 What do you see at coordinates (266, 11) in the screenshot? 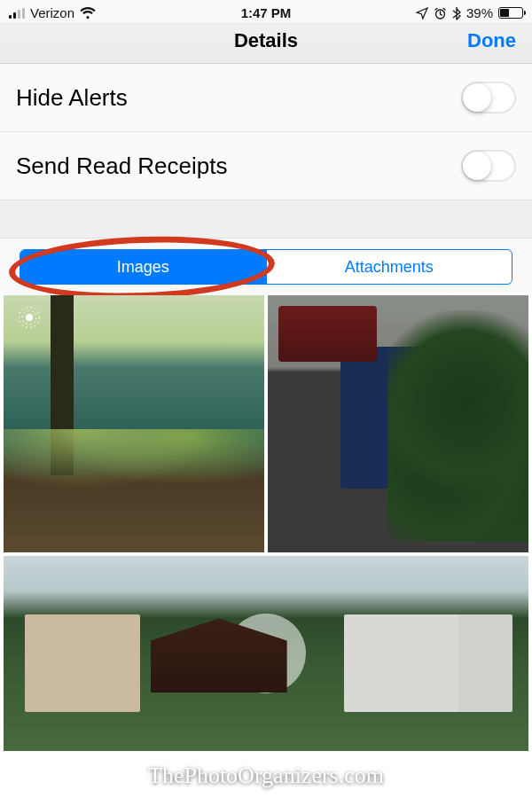
I see `status-bar: Verizon 1:47 PM 39%` at bounding box center [266, 11].